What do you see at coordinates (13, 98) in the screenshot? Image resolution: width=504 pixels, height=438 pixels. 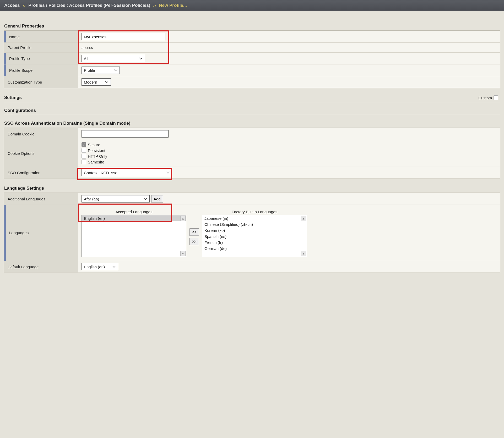 I see `settings-title: Settings` at bounding box center [13, 98].